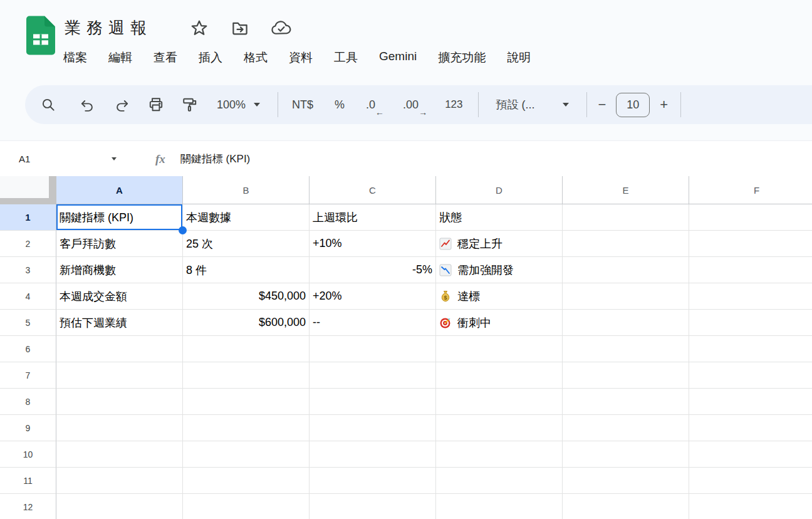 Image resolution: width=812 pixels, height=519 pixels. What do you see at coordinates (28, 506) in the screenshot?
I see `row-header-12: 12` at bounding box center [28, 506].